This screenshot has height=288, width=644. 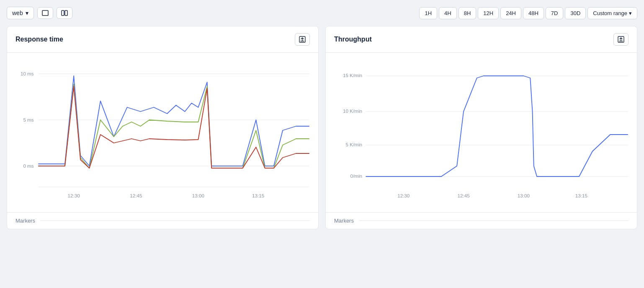 I want to click on svg-text: 10 ms, so click(x=27, y=74).